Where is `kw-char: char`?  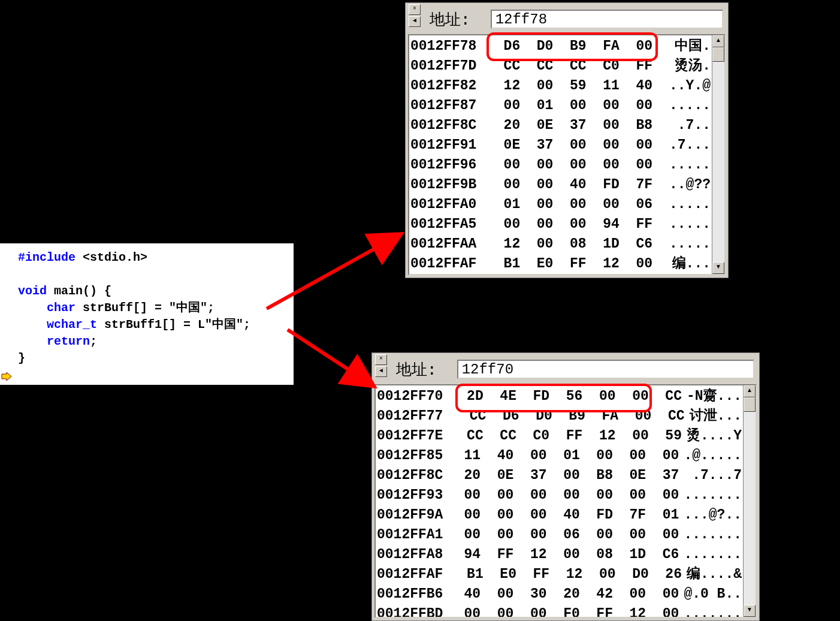
kw-char: char is located at coordinates (61, 308).